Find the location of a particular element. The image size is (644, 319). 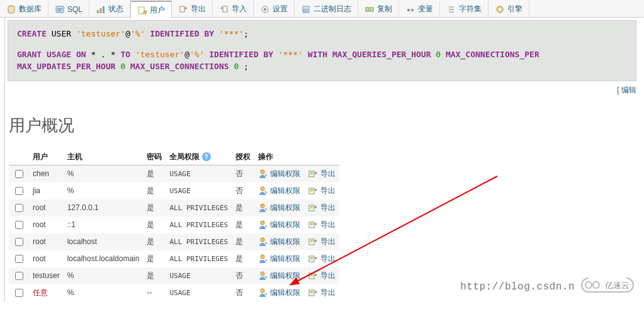

status-icon is located at coordinates (101, 9).